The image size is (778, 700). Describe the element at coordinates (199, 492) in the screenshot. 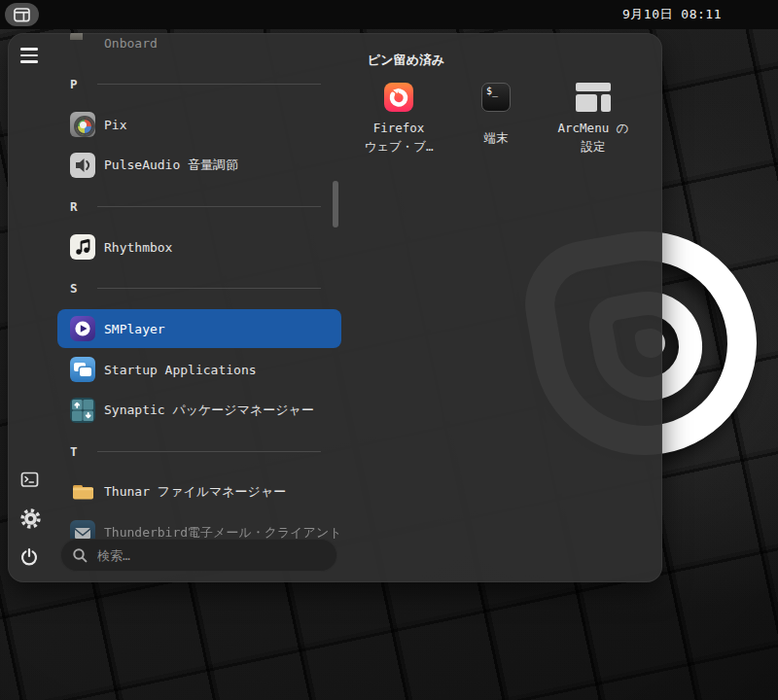

I see `app-row-thunar: Thunar ファイルマネージャー` at that location.